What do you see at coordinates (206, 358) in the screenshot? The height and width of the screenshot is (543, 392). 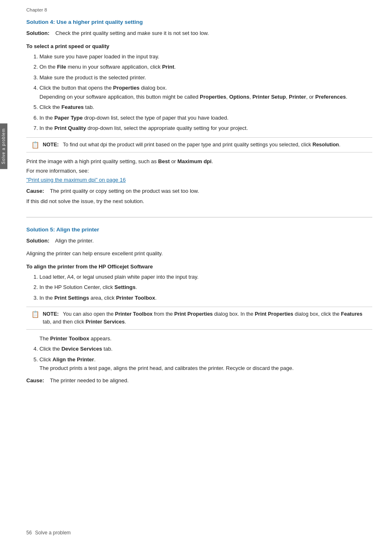 I see `solution5-steps2: Click the Device Services tab. Click Ali…` at bounding box center [206, 358].